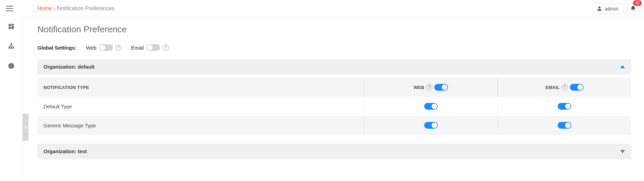 The image size is (644, 181). What do you see at coordinates (106, 48) in the screenshot?
I see `global-web-toggle` at bounding box center [106, 48].